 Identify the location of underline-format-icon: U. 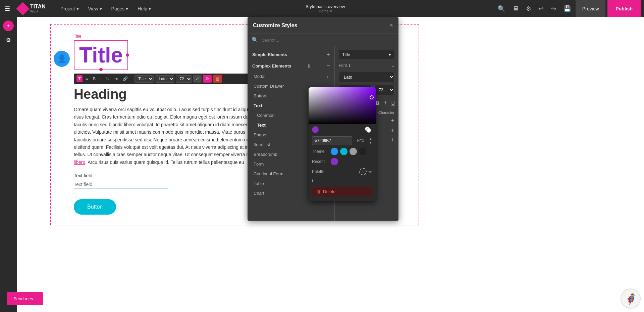
(393, 103).